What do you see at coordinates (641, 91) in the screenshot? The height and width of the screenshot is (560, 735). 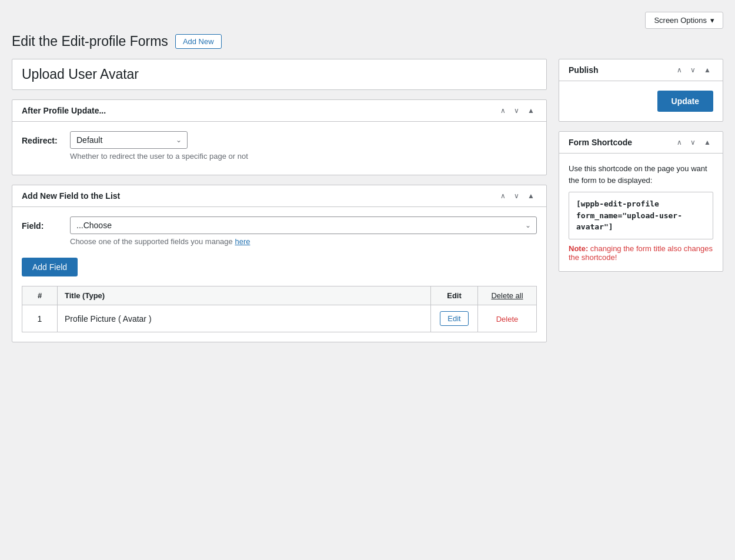 I see `publish-metabox: Publish ∧ ∨ ▲ Update` at bounding box center [641, 91].